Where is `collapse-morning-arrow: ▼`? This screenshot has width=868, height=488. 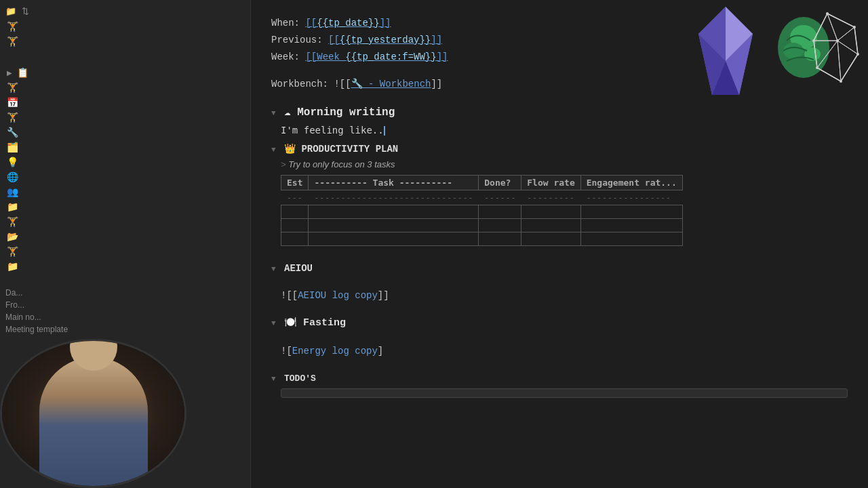
collapse-morning-arrow: ▼ is located at coordinates (274, 113).